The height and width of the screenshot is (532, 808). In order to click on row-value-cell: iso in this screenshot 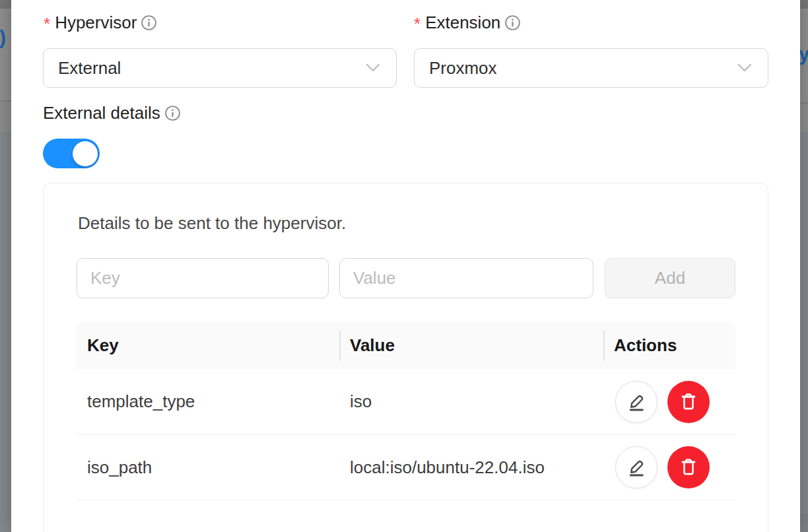, I will do `click(471, 401)`.